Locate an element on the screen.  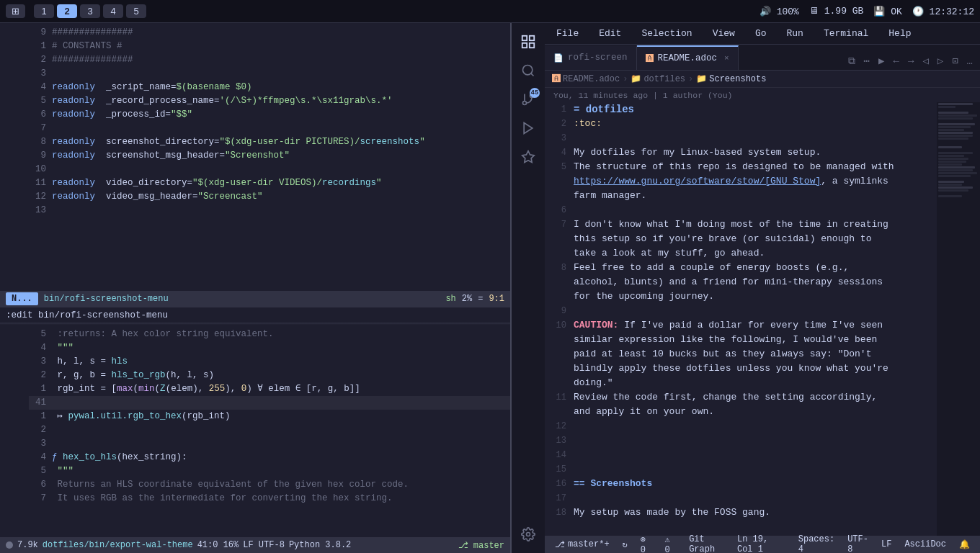
menu-edit: Edit is located at coordinates (610, 33).